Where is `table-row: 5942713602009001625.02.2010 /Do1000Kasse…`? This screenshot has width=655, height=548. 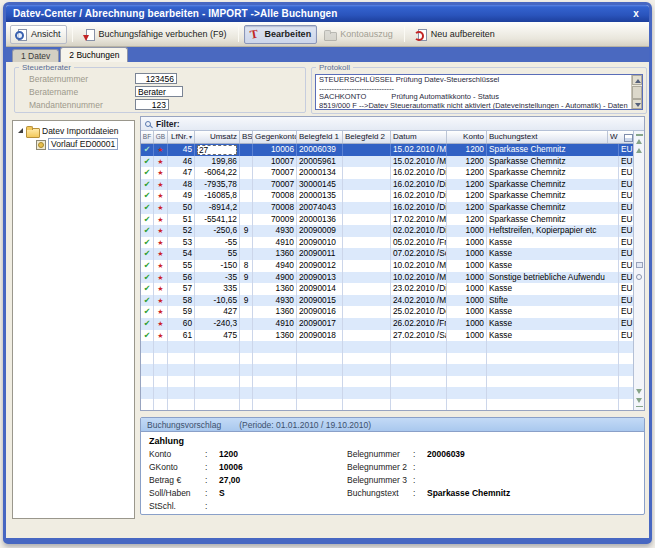
table-row: 5942713602009001625.02.2010 /Do1000Kasse… is located at coordinates (392, 312).